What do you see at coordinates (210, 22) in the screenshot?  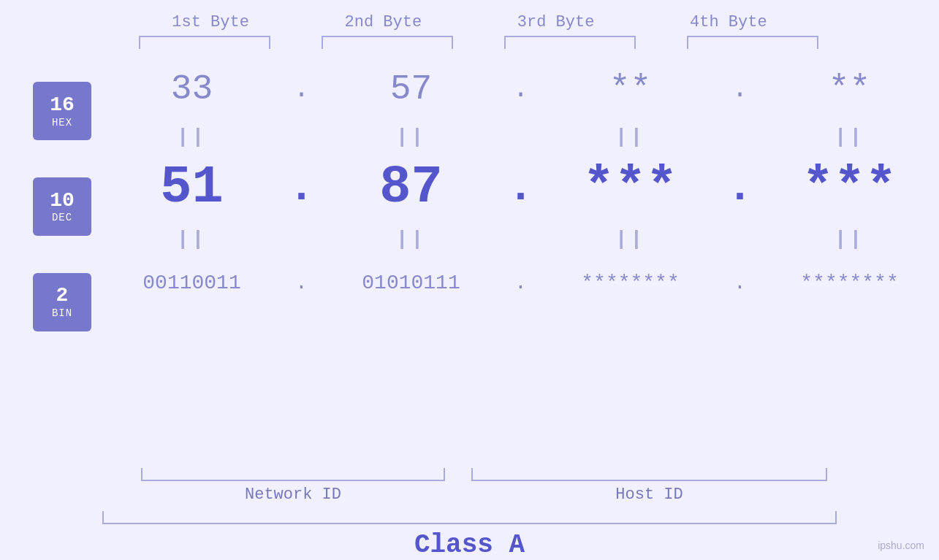 I see `byte1-label: 1st Byte` at bounding box center [210, 22].